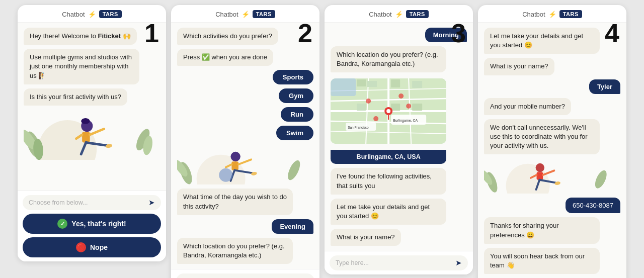 The image size is (644, 278). I want to click on chatbot-label-2: Chatbot, so click(227, 14).